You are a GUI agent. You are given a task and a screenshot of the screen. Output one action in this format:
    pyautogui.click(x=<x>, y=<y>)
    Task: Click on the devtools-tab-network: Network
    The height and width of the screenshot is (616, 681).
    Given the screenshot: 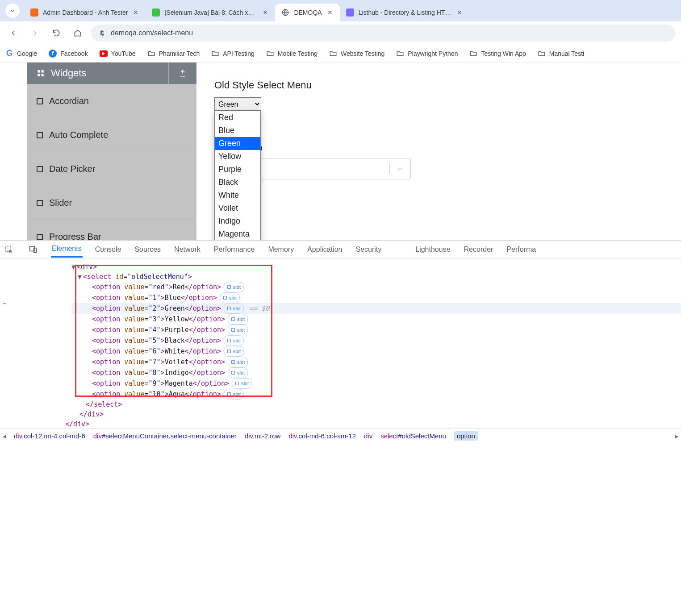 What is the action you would take?
    pyautogui.click(x=188, y=250)
    